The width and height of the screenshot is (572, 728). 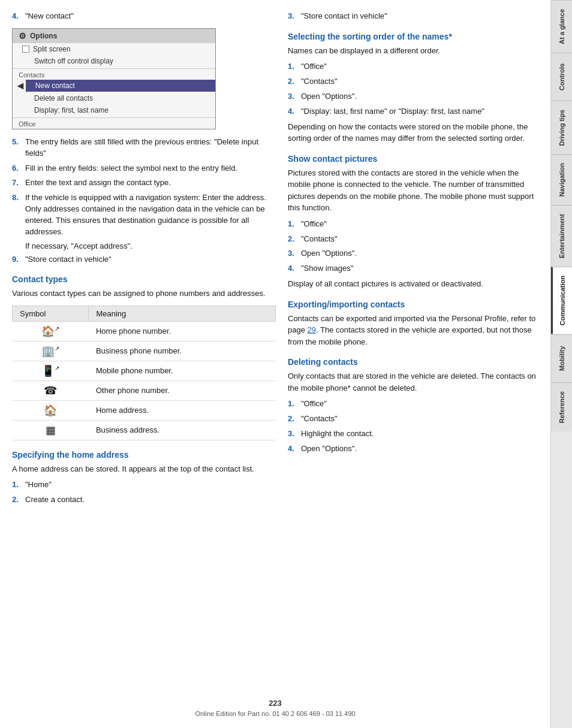 What do you see at coordinates (293, 434) in the screenshot?
I see `del3-num: 3.` at bounding box center [293, 434].